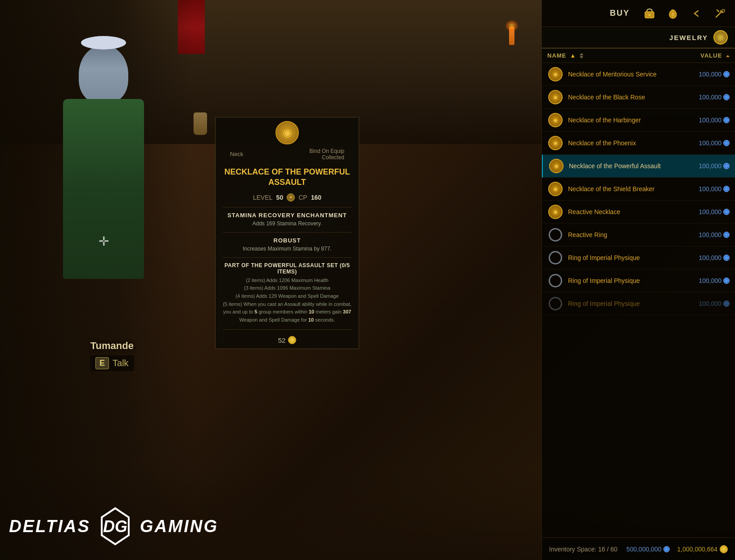  Describe the element at coordinates (631, 97) in the screenshot. I see `item-name-label: Necklace of the Black Rose` at that location.